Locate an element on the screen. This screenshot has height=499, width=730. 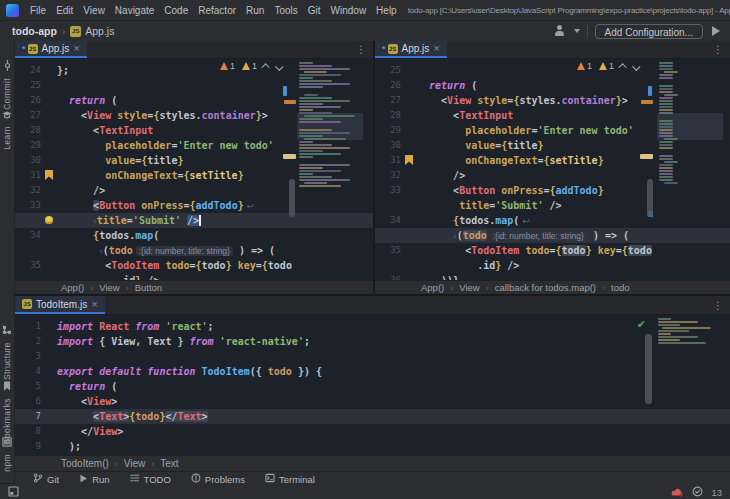
menu-item-tools: Tools is located at coordinates (286, 10).